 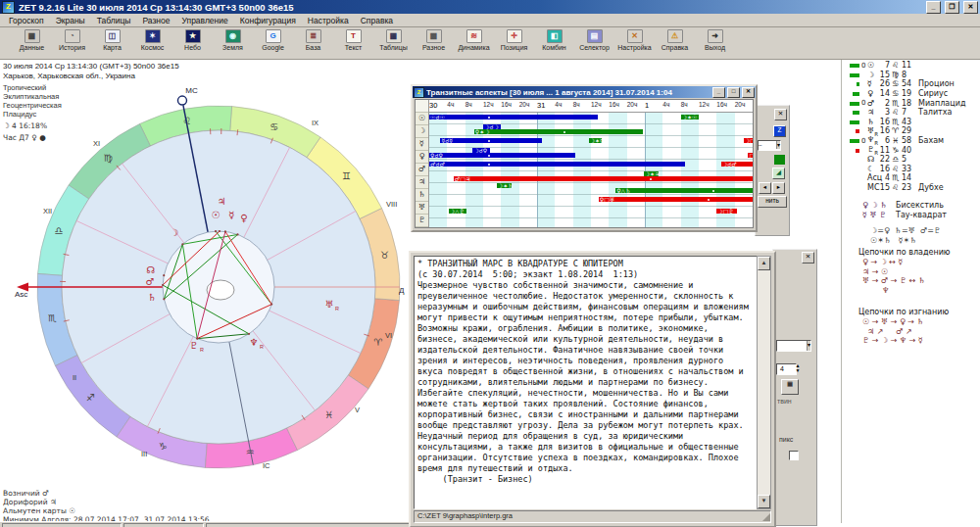 I want to click on menu-item-Экраны: Экраны, so click(x=71, y=21).